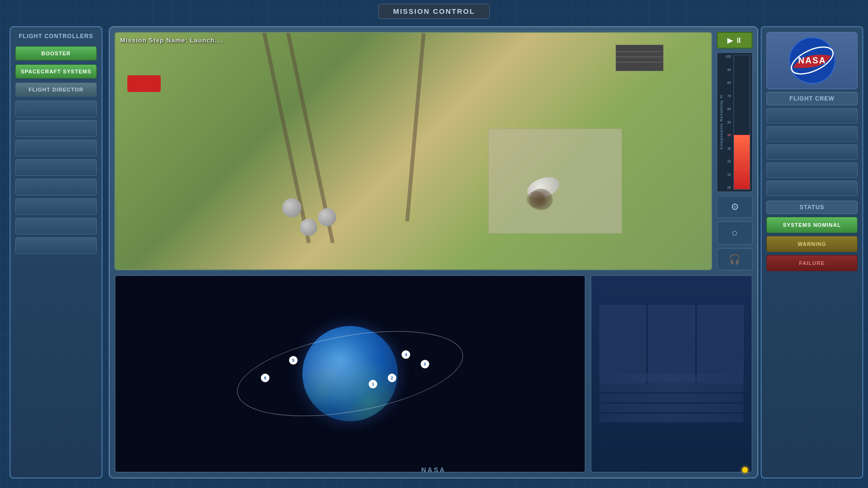  Describe the element at coordinates (640, 58) in the screenshot. I see `hangar` at that location.